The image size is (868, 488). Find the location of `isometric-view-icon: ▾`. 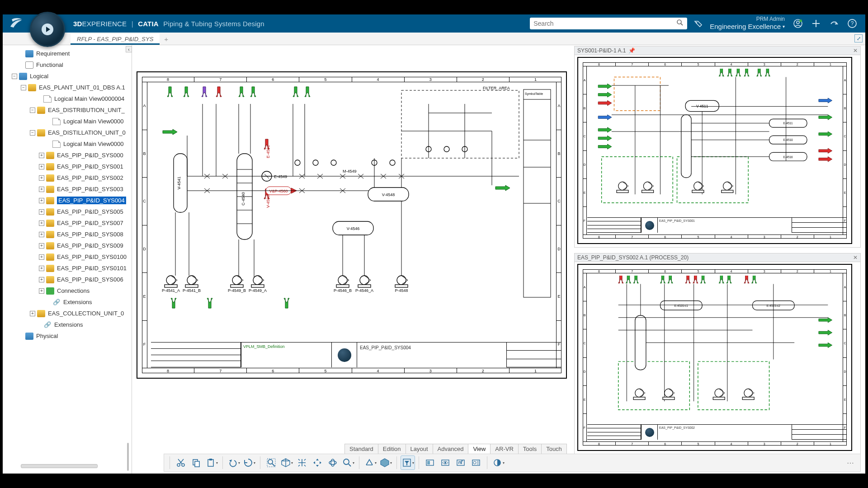

isometric-view-icon: ▾ is located at coordinates (287, 463).